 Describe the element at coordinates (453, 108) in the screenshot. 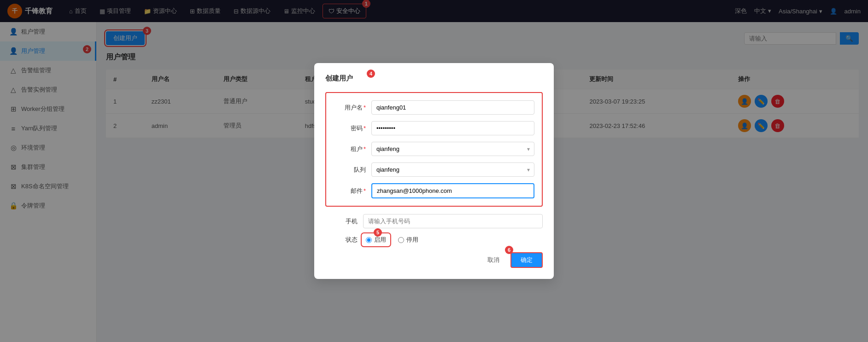

I see `username-input` at that location.